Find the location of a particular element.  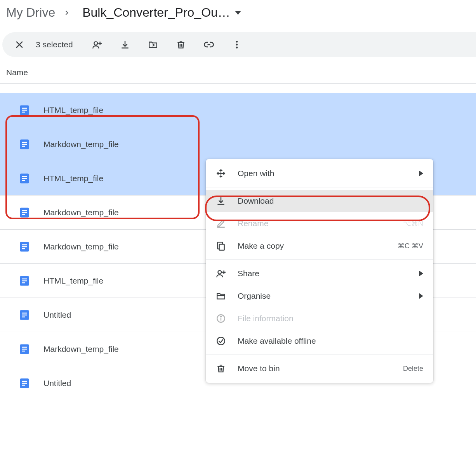

menu-share: Share is located at coordinates (320, 273).